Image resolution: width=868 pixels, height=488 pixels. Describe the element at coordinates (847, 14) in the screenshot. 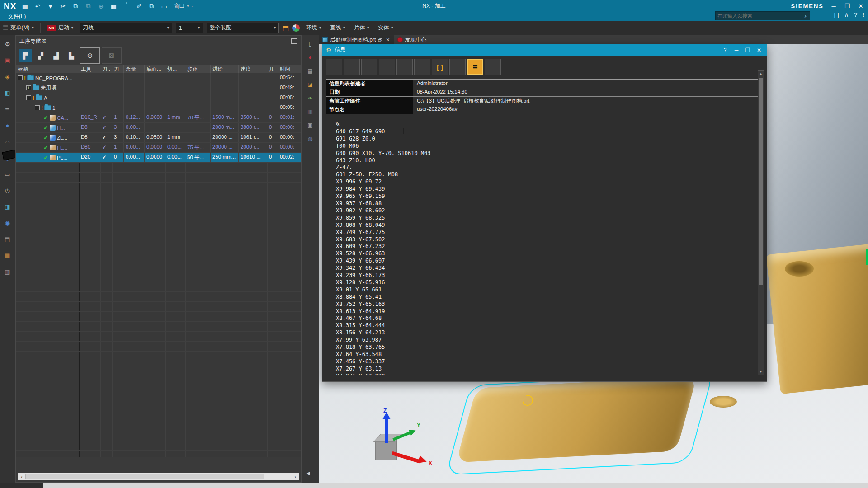

I see `minimize-ribbon-icon: ∧` at that location.